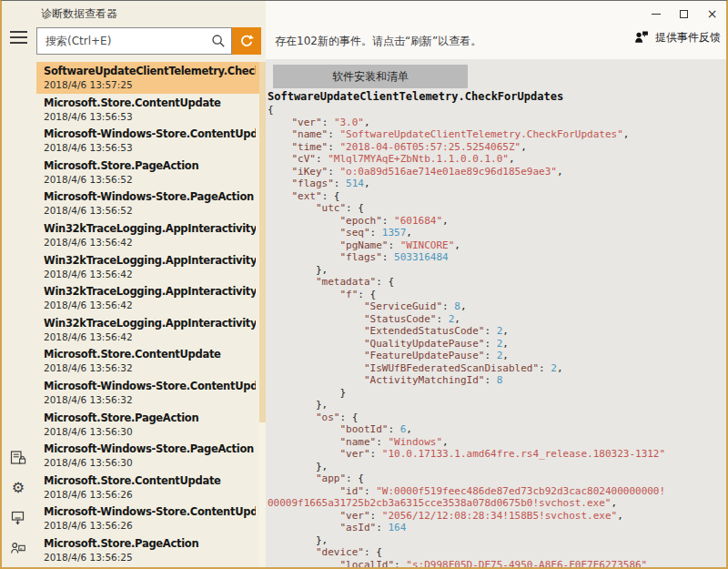 Image resolution: width=728 pixels, height=569 pixels. I want to click on code-line: "bootId": 6,, so click(498, 430).